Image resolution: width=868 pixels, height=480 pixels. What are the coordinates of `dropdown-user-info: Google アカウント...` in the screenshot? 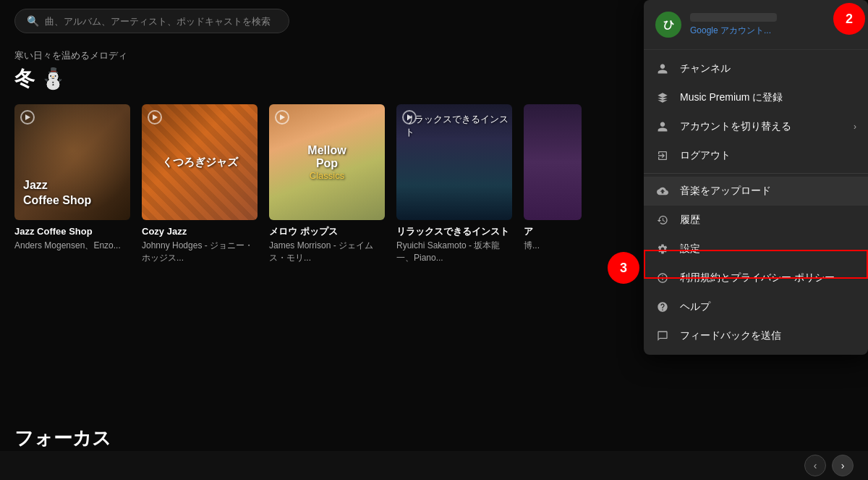 It's located at (773, 25).